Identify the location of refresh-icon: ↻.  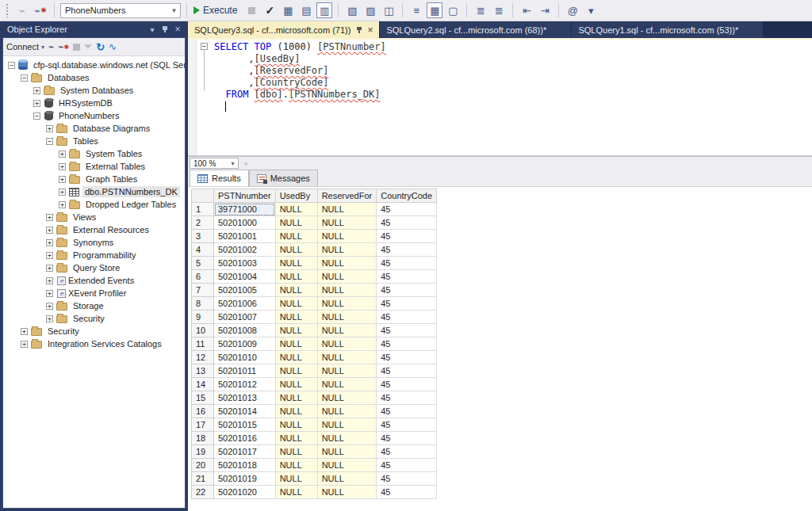
(100, 48).